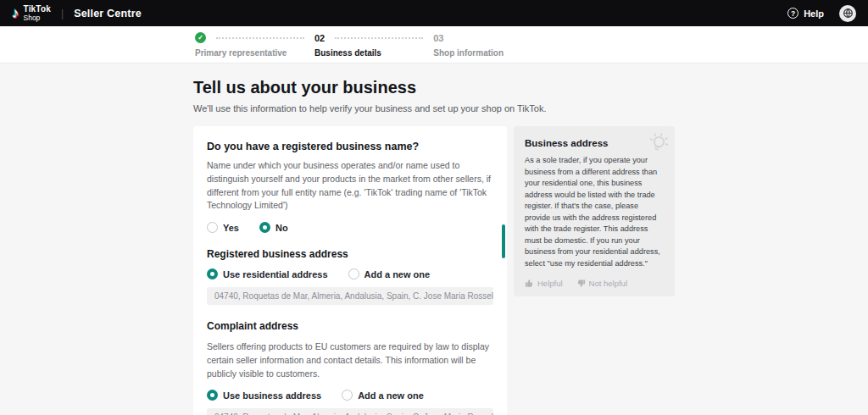 The height and width of the screenshot is (415, 868). Describe the element at coordinates (350, 412) in the screenshot. I see `complaint-address-input: 04740, Roquetas de Mar, Almeria, Andalus…` at that location.